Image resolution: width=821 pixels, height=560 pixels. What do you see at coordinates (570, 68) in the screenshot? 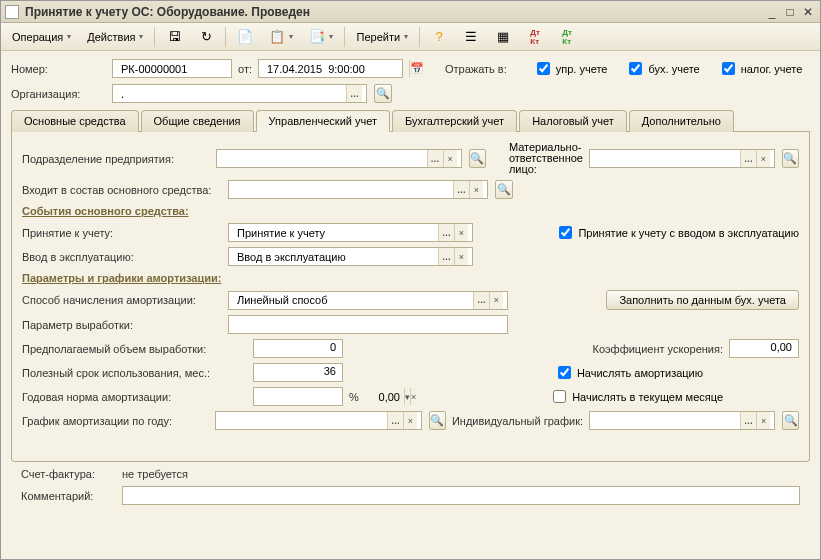
I see `upr-checkbox: упр. учете` at bounding box center [570, 68].